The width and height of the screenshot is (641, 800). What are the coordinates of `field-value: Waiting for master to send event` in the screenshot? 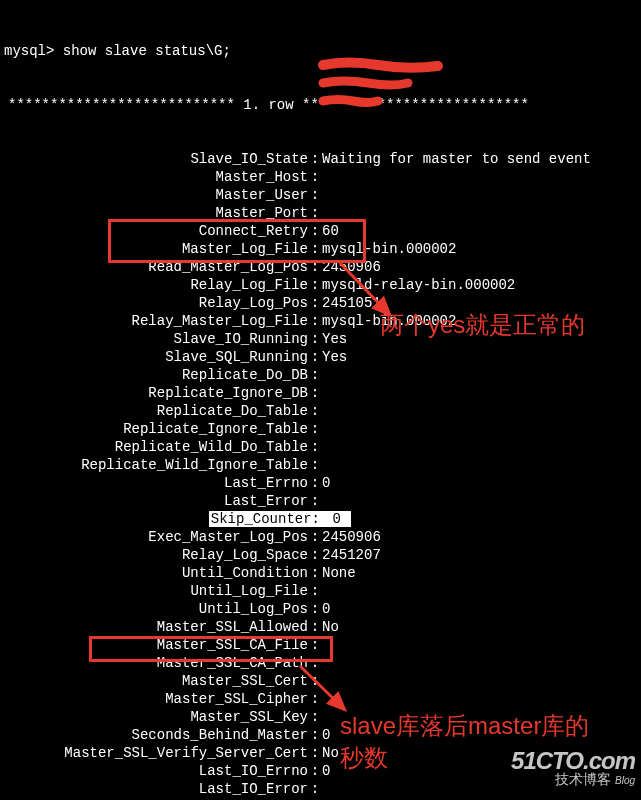 It's located at (480, 159).